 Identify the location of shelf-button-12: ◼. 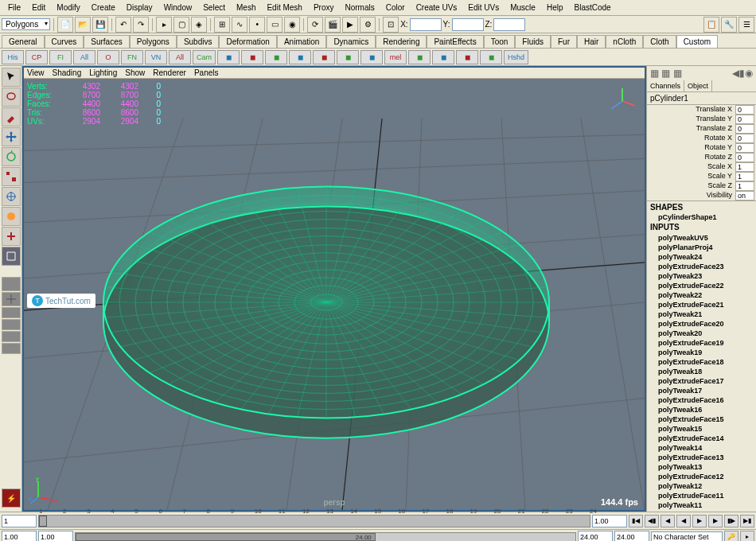
(300, 57).